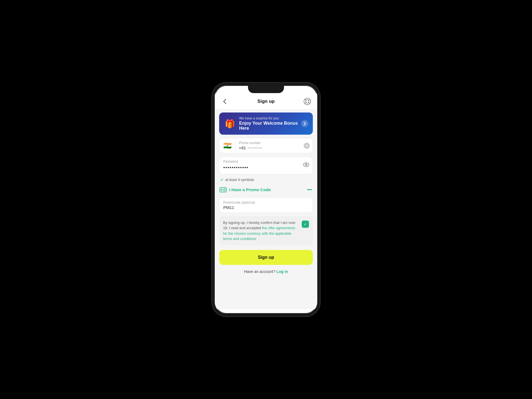 Image resolution: width=532 pixels, height=399 pixels. I want to click on password-toggle-eye-icon, so click(306, 165).